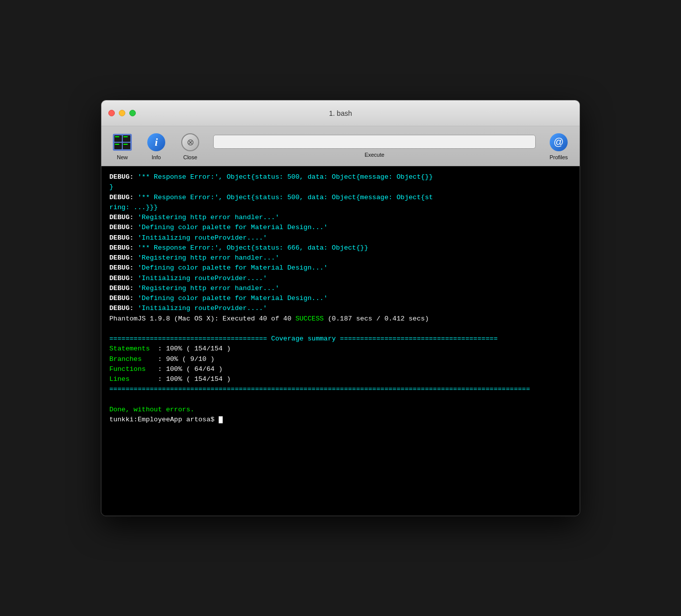  What do you see at coordinates (190, 157) in the screenshot?
I see `close-label: Close` at bounding box center [190, 157].